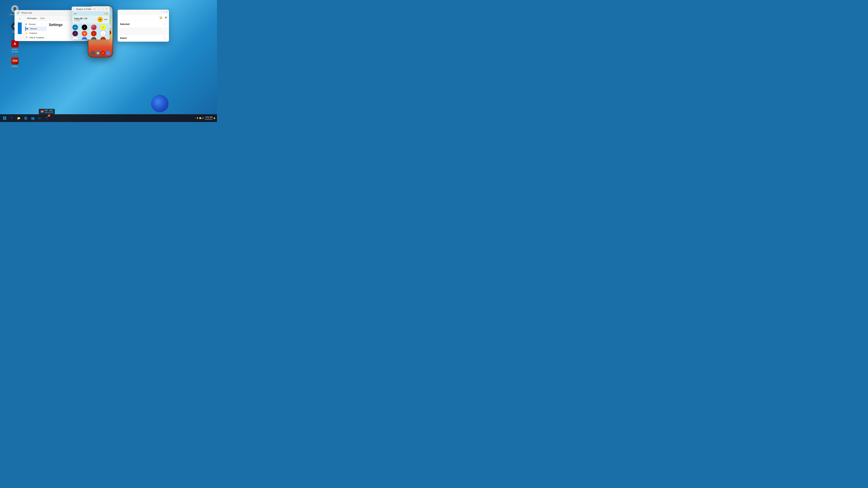 Image resolution: width=868 pixels, height=488 pixels. What do you see at coordinates (99, 9) in the screenshot?
I see `minimize-btn: ─` at bounding box center [99, 9].